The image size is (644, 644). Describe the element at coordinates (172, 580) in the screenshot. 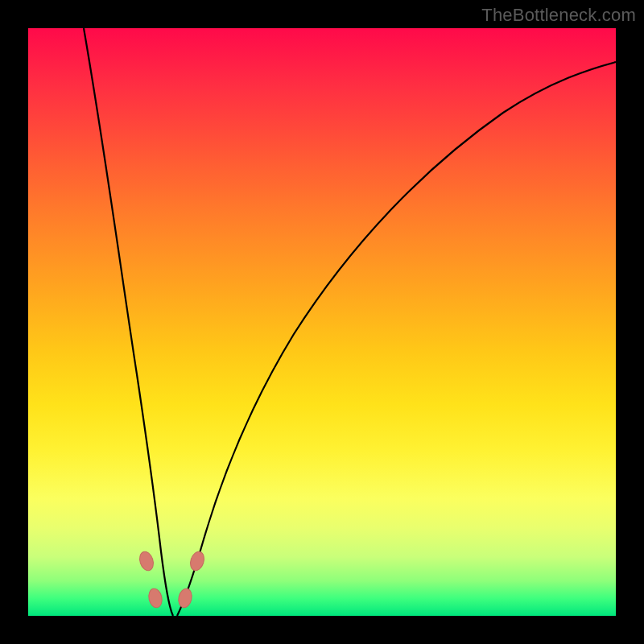

I see `trough-markers` at that location.